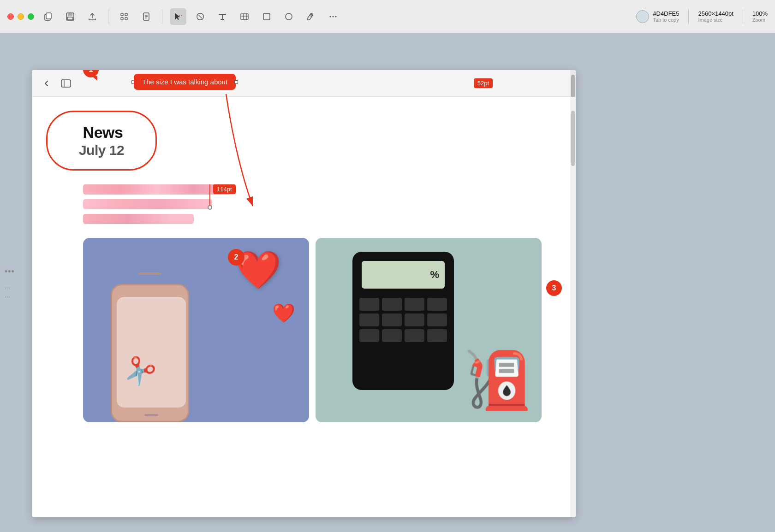  Describe the element at coordinates (101, 133) in the screenshot. I see `news-logo-row: News` at that location.